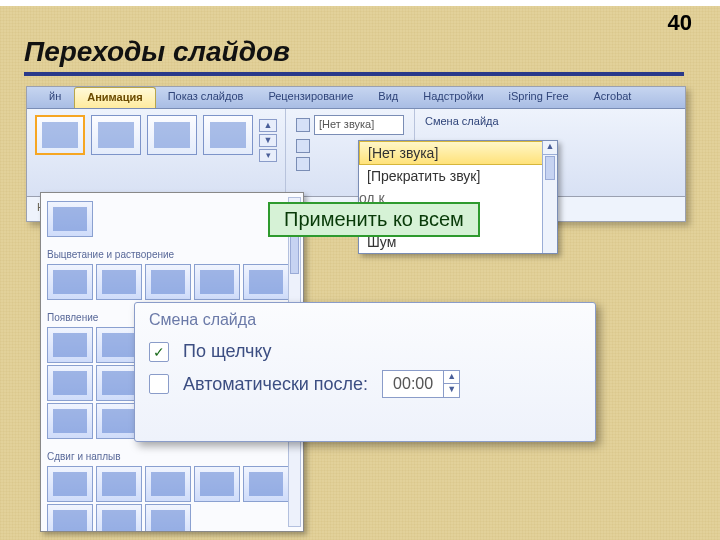  What do you see at coordinates (462, 121) in the screenshot?
I see `advance-label: Смена слайда` at bounding box center [462, 121].